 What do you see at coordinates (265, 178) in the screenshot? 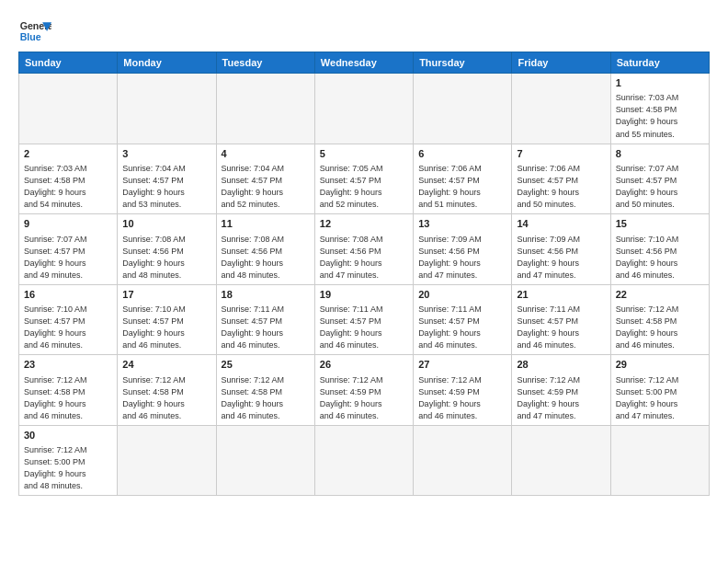
I see `calendar-day-cell: 4Sunrise: 7:04 AM Sunset: 4:57 PM Daylig…` at bounding box center [265, 178].